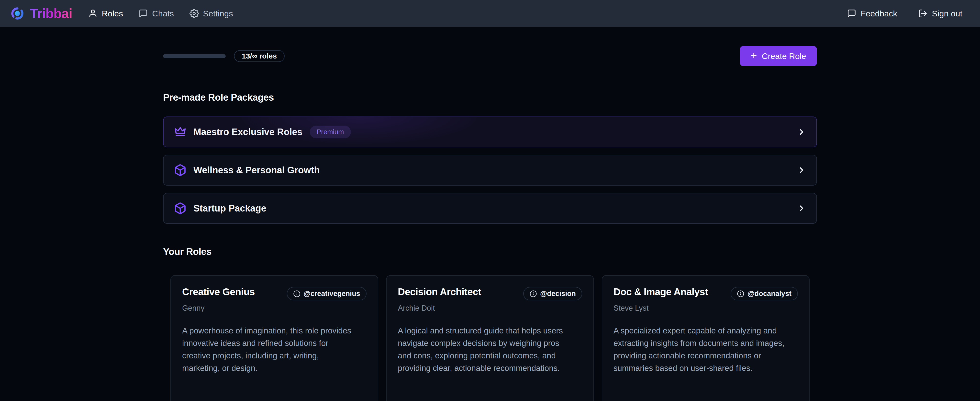 This screenshot has width=980, height=401. I want to click on role-handle-badge: @decision, so click(552, 294).